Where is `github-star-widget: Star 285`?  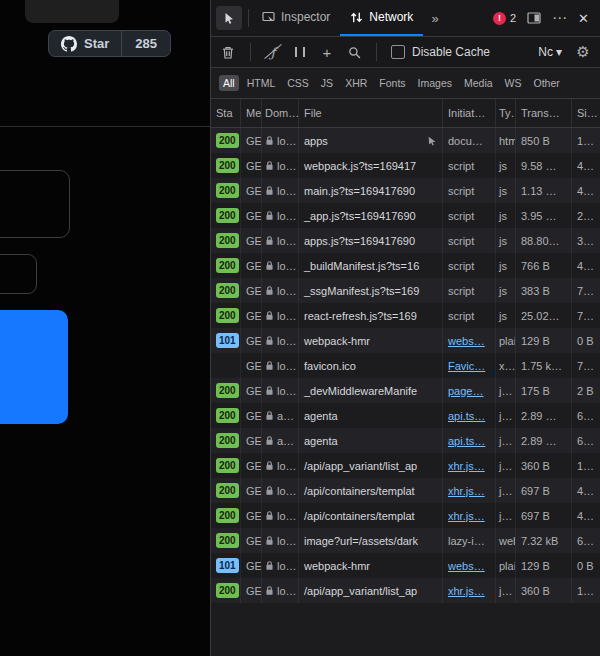 github-star-widget: Star 285 is located at coordinates (110, 44).